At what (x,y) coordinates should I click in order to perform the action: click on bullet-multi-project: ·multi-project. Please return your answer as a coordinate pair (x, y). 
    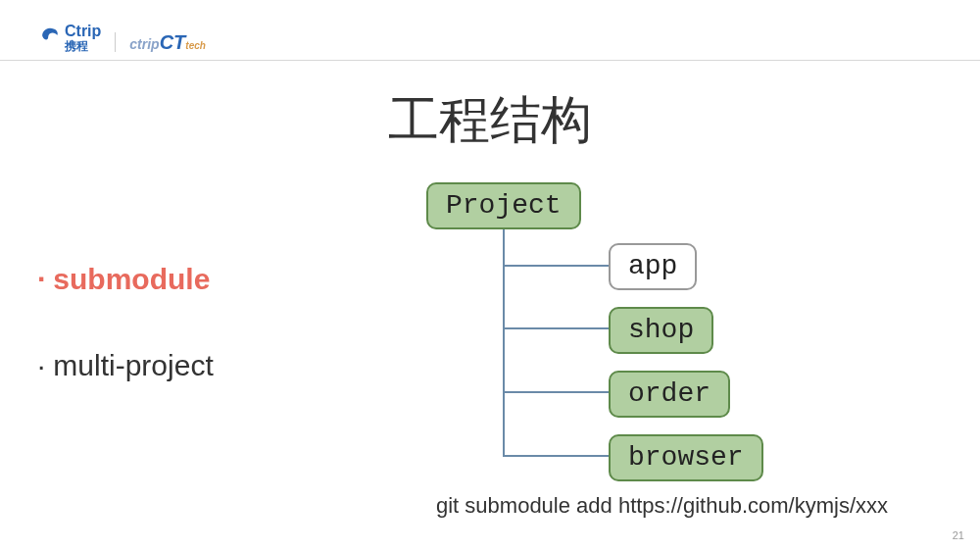
    Looking at the image, I should click on (125, 366).